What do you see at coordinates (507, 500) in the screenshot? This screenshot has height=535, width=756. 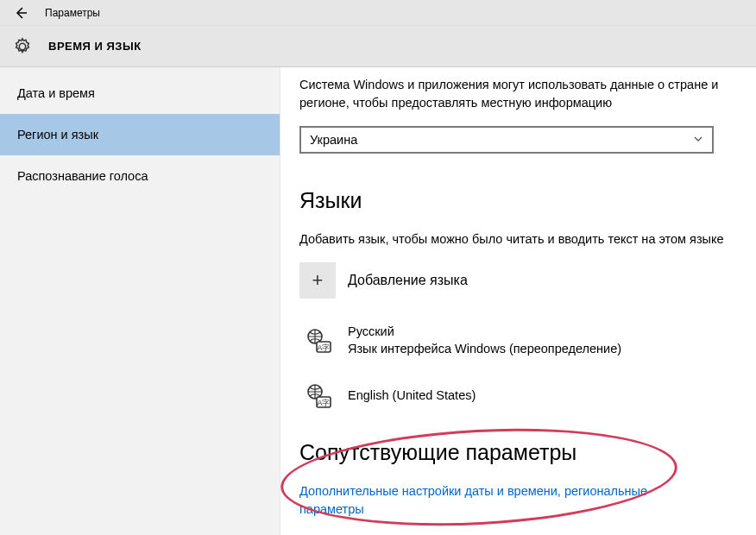 I see `additional-settings-link: Дополнительные настройки даты и времени,…` at bounding box center [507, 500].